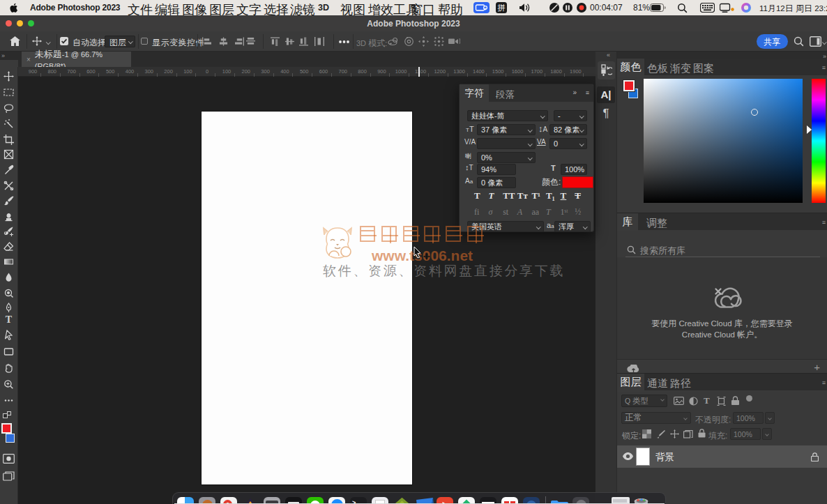 The height and width of the screenshot is (504, 827). Describe the element at coordinates (9, 319) in the screenshot. I see `svg-text: T` at that location.